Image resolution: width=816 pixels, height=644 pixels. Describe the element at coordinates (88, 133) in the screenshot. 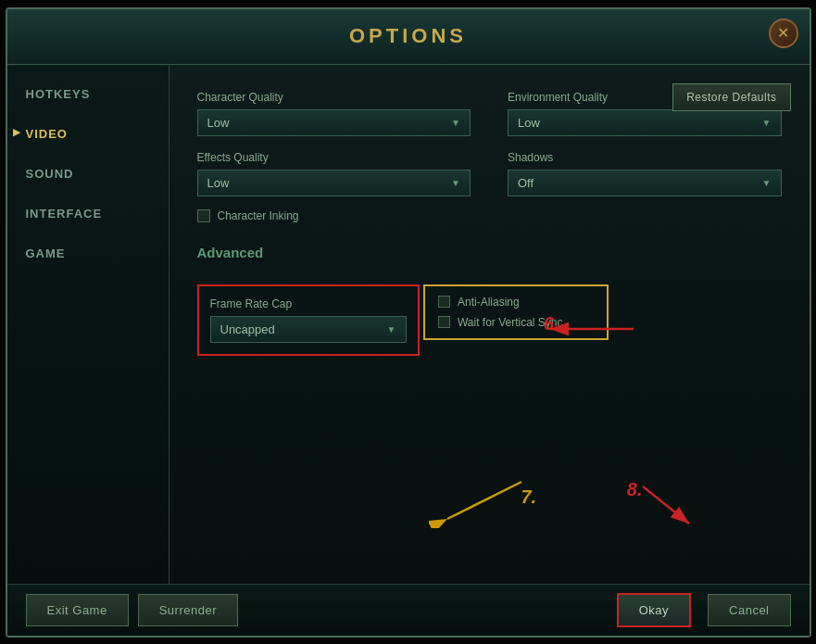

I see `sidebar-item-video: VIDEO` at that location.